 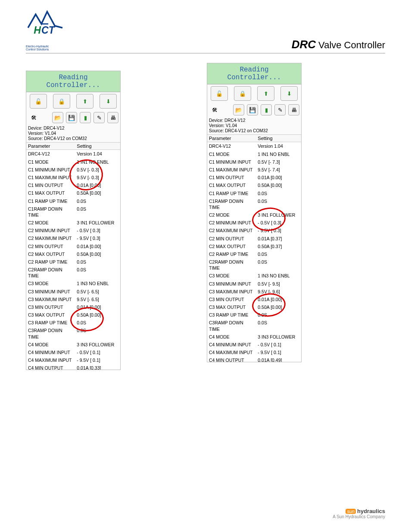 I want to click on grid-body-right: DRC4-V12Version 1.04C1 MODE1 IN1 NO ENBL…, so click(x=254, y=252).